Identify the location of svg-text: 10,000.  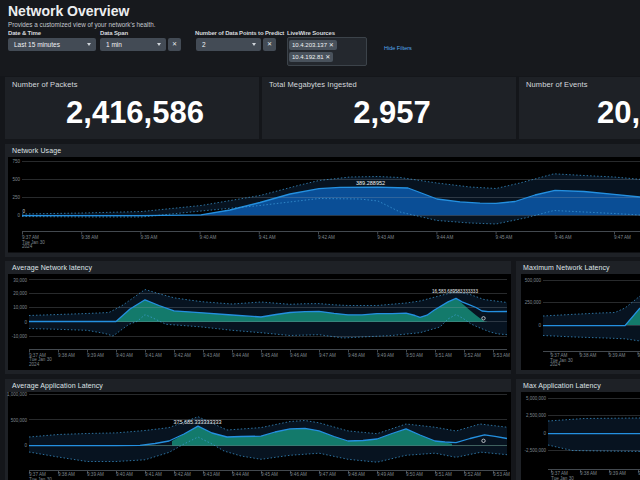
(20, 308).